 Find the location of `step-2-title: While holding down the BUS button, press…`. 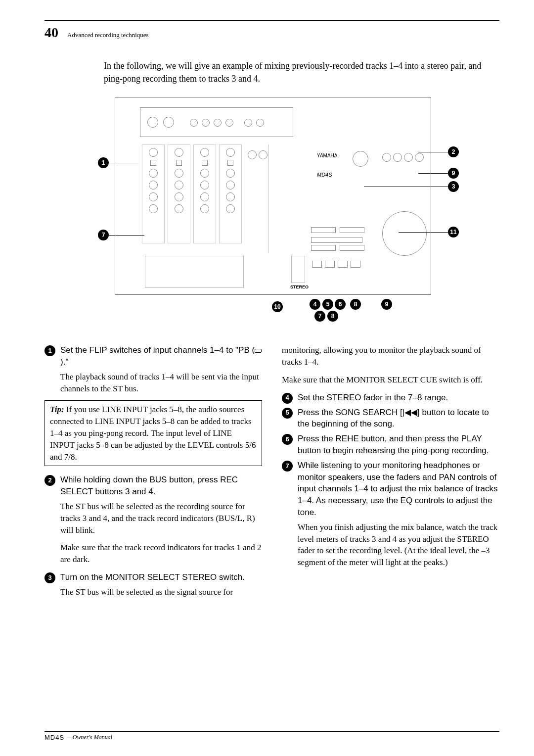

step-2-title: While holding down the BUS button, press… is located at coordinates (161, 486).